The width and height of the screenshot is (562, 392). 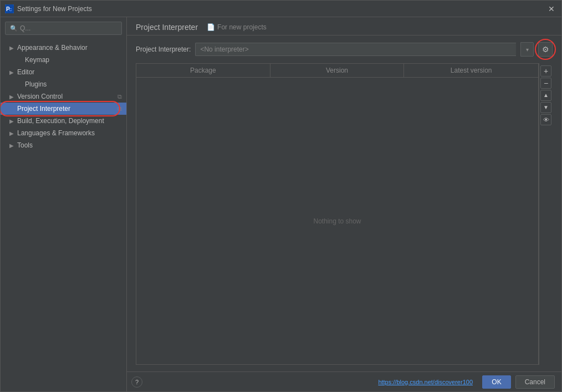 I want to click on remove-package-button: −, so click(x=546, y=83).